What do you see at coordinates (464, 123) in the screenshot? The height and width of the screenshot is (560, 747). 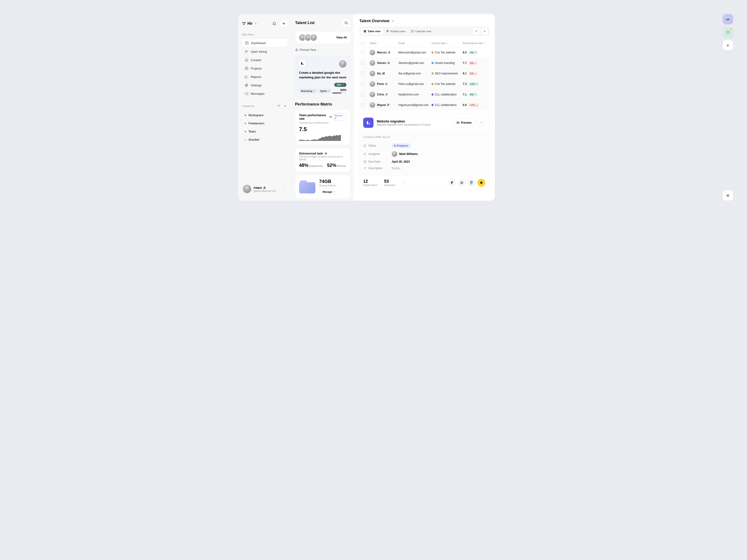 I see `preview-button: Preview` at bounding box center [464, 123].